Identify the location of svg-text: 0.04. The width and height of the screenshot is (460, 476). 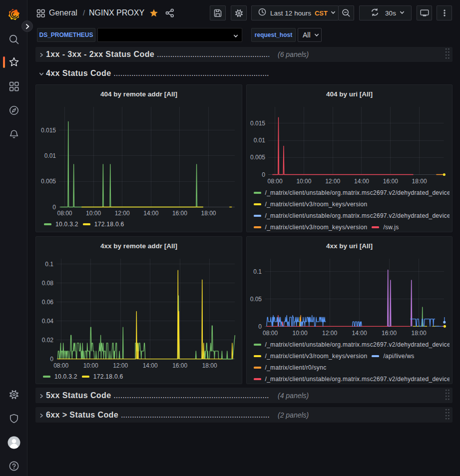
(48, 321).